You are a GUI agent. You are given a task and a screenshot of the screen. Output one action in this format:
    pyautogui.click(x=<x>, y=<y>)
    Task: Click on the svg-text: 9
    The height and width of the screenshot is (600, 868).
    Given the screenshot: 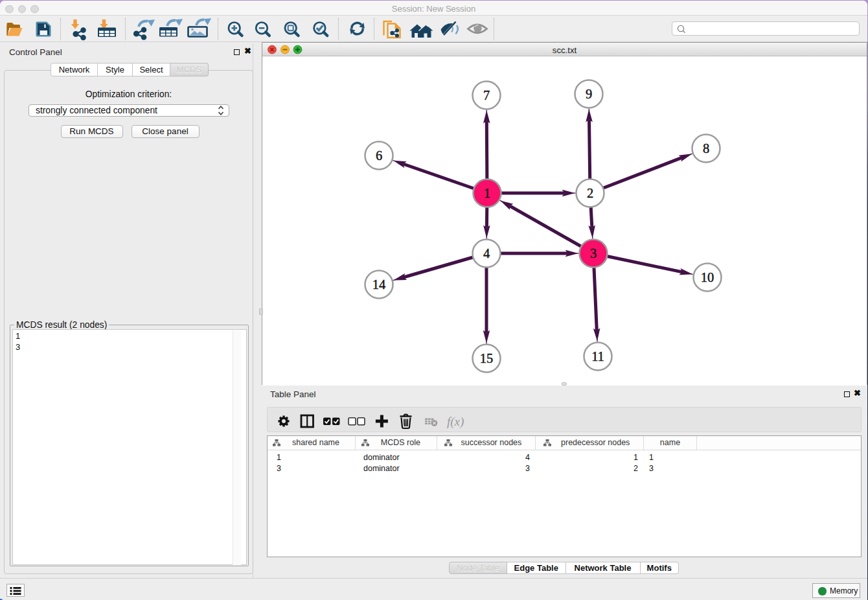 What is the action you would take?
    pyautogui.click(x=588, y=94)
    